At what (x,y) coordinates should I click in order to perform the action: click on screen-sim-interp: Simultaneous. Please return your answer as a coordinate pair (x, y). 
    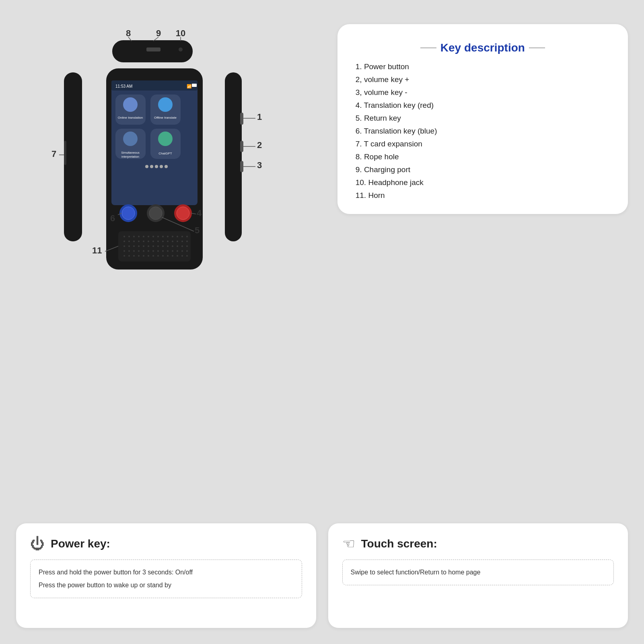
    Looking at the image, I should click on (131, 153).